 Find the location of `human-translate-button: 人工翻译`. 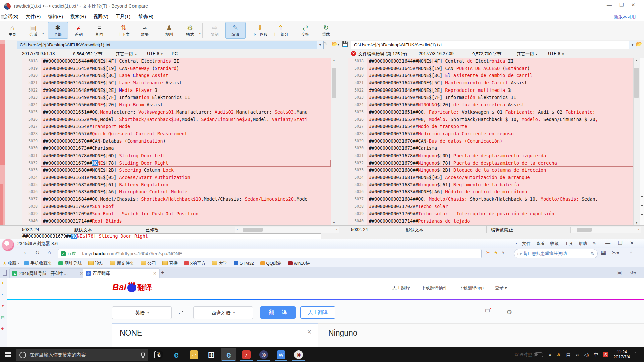

human-translate-button: 人工翻译 is located at coordinates (318, 312).